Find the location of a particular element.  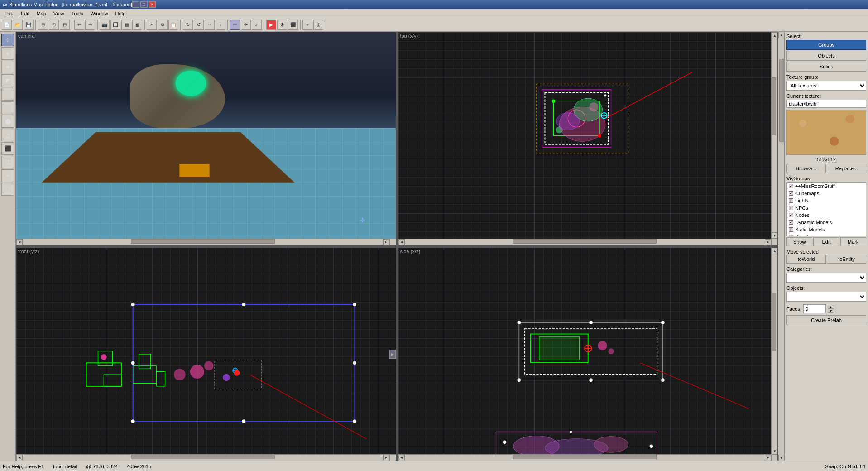

side-scroll-track-v is located at coordinates (774, 351).